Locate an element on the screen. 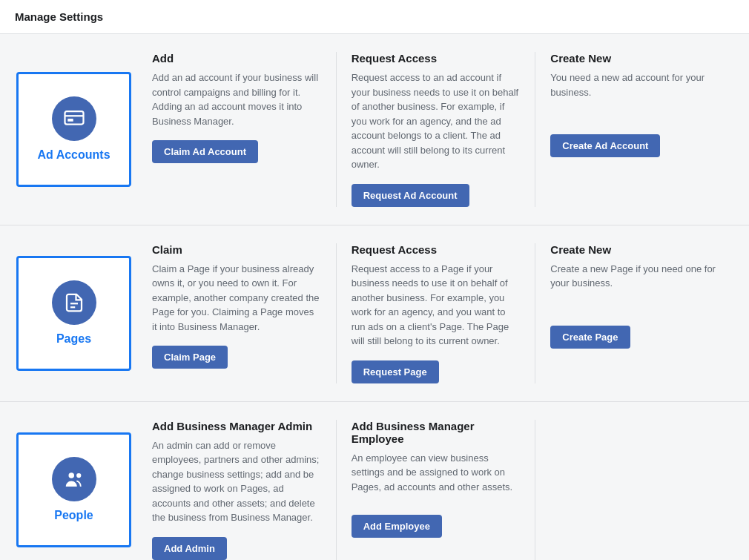 Image resolution: width=749 pixels, height=560 pixels. people-label: People is located at coordinates (73, 515).